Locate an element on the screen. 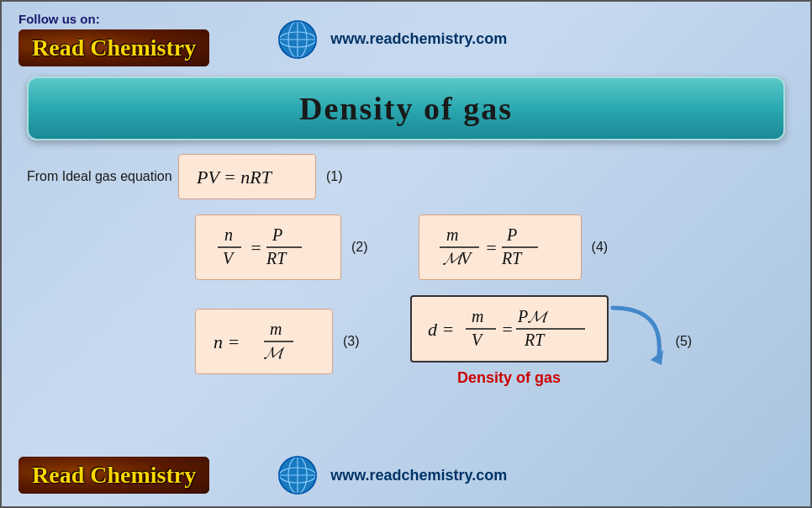 Image resolution: width=812 pixels, height=508 pixels. eq4-number: (4) is located at coordinates (600, 247).